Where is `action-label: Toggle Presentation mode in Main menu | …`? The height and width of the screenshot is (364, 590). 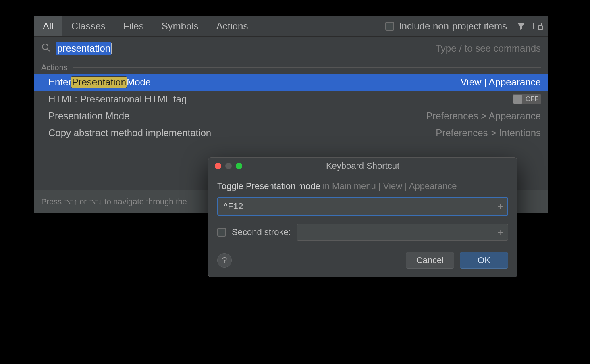
action-label: Toggle Presentation mode in Main menu | … is located at coordinates (363, 186).